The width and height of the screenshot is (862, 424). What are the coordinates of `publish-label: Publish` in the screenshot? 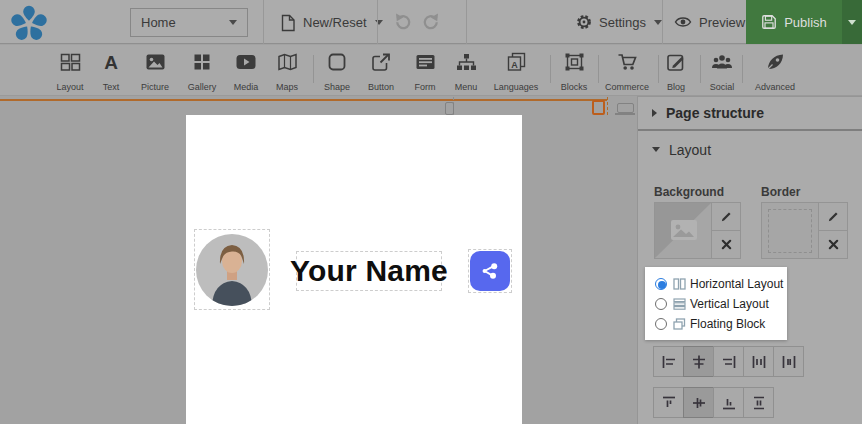 It's located at (806, 22).